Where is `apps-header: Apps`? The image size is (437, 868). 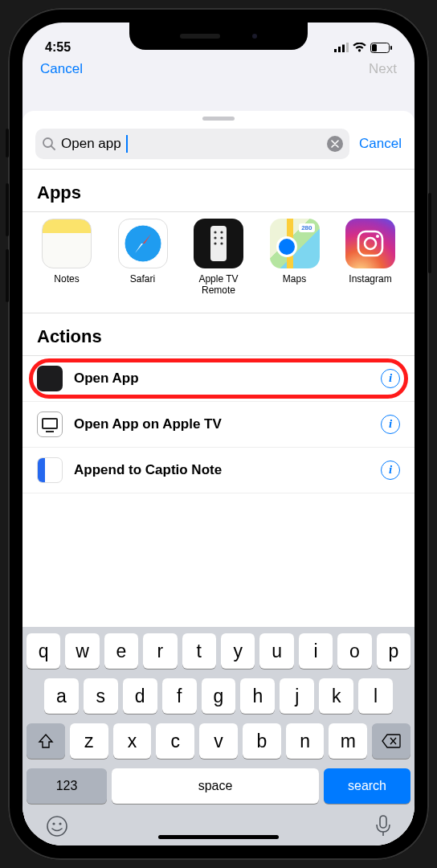
apps-header: Apps is located at coordinates (218, 190).